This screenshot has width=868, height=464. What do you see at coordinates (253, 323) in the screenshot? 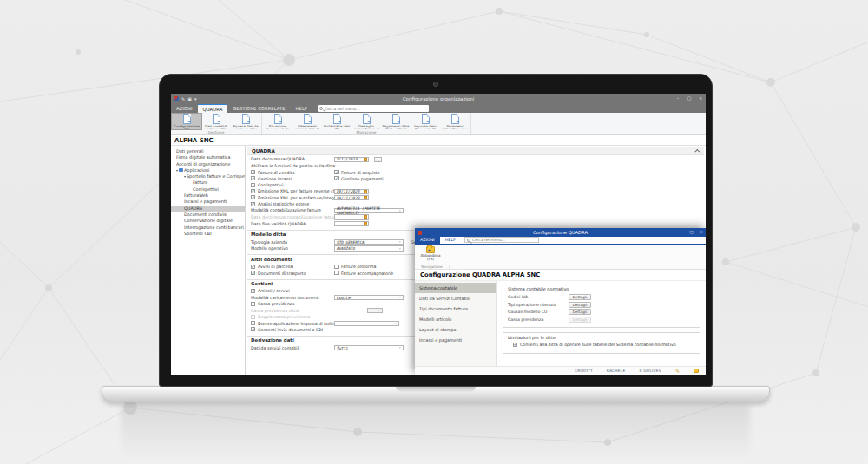
I see `esente-bollo-checkbox` at bounding box center [253, 323].